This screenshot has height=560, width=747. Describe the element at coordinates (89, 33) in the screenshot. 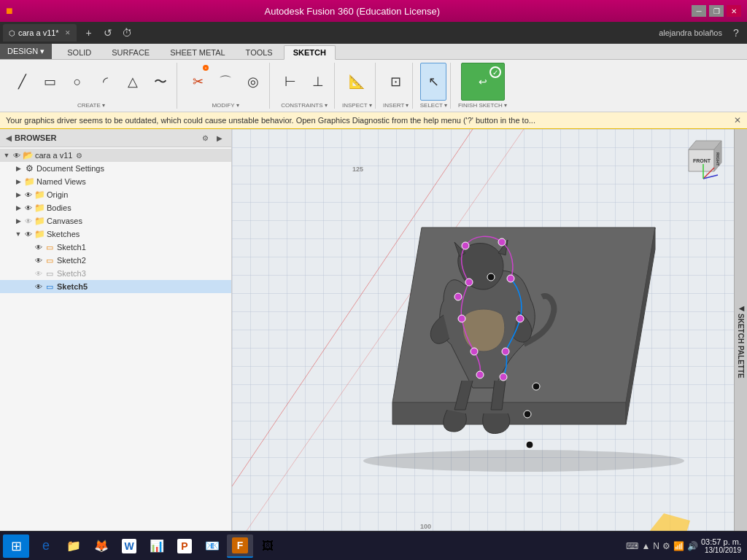

I see `new-tab-button: +` at that location.